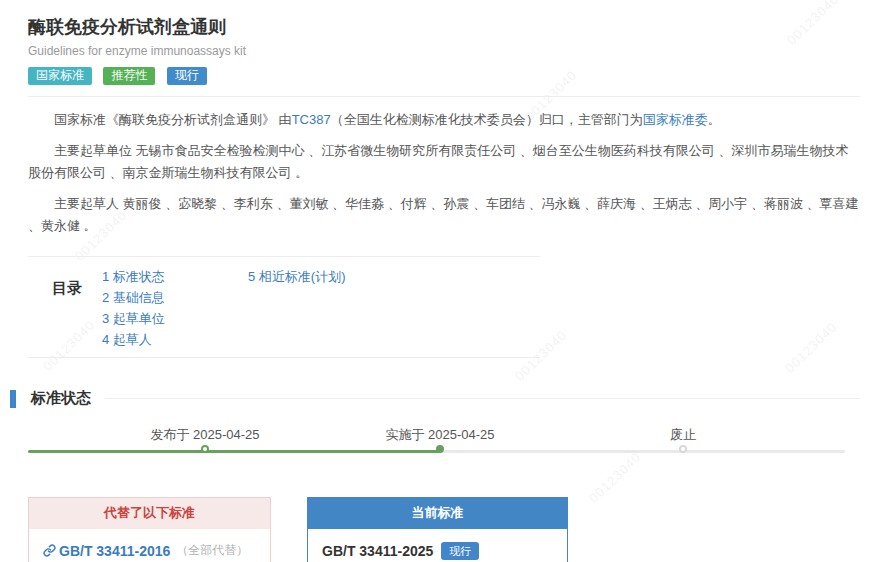  Describe the element at coordinates (444, 450) in the screenshot. I see `status-timeline: 发布于 2025-04-25 实施于 2025-04-25 废止` at that location.